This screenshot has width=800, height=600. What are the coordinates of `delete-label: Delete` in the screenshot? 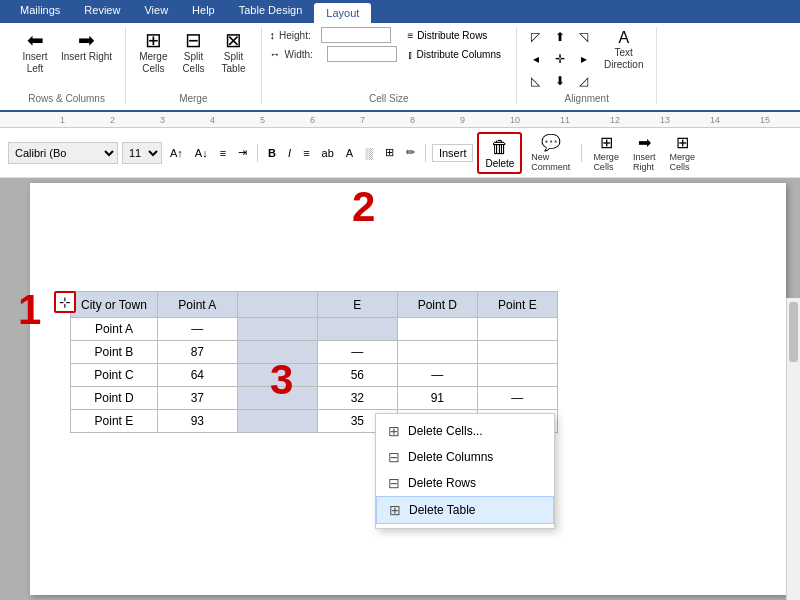 It's located at (500, 164).